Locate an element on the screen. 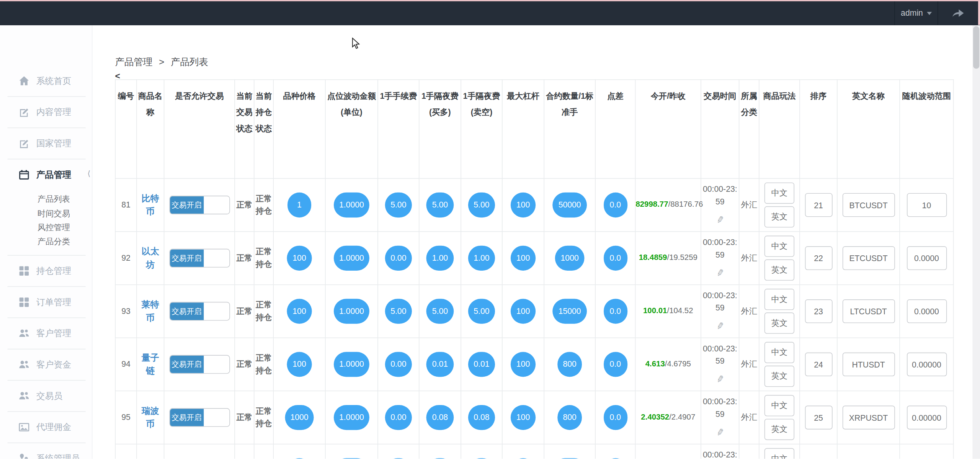  overnight-buy-pill: 0.08 is located at coordinates (440, 417).